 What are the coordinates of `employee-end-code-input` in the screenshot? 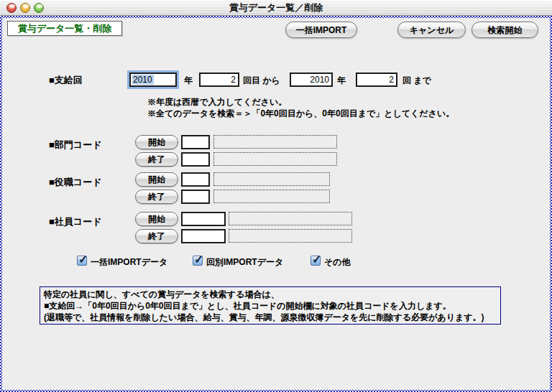 It's located at (203, 236).